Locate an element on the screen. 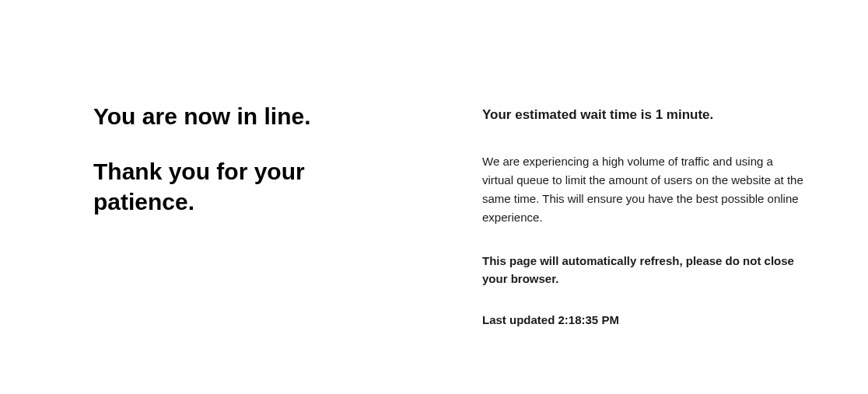 The image size is (868, 394). refresh-warning-text: This page will automatically refresh, pl… is located at coordinates (644, 270).